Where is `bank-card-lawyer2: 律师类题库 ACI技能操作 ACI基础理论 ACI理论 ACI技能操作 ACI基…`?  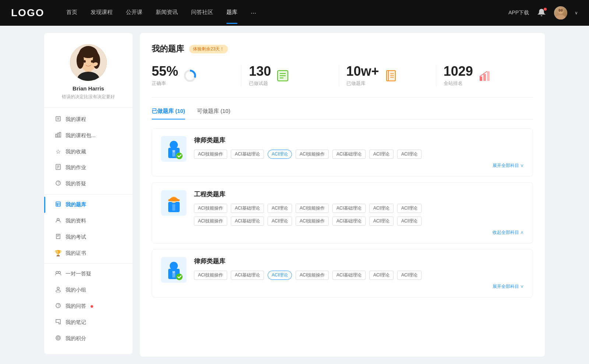
bank-card-lawyer2: 律师类题库 ACI技能操作 ACI基础理论 ACI理论 ACI技能操作 ACI基… is located at coordinates (342, 274).